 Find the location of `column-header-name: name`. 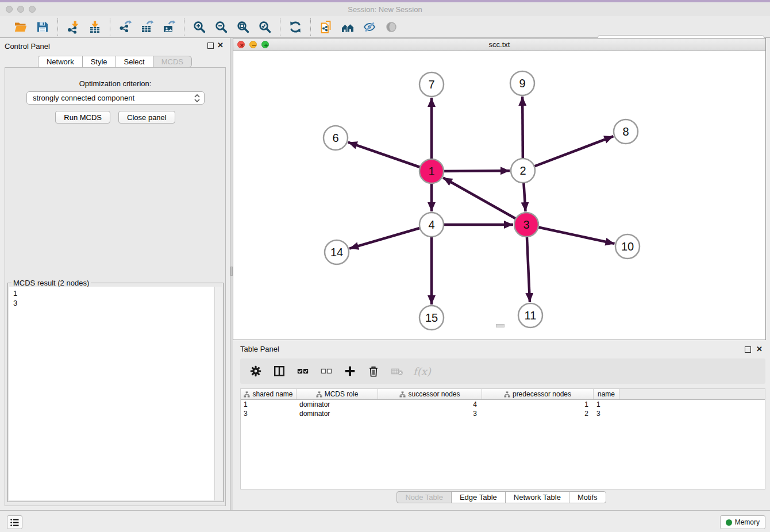

column-header-name: name is located at coordinates (607, 394).